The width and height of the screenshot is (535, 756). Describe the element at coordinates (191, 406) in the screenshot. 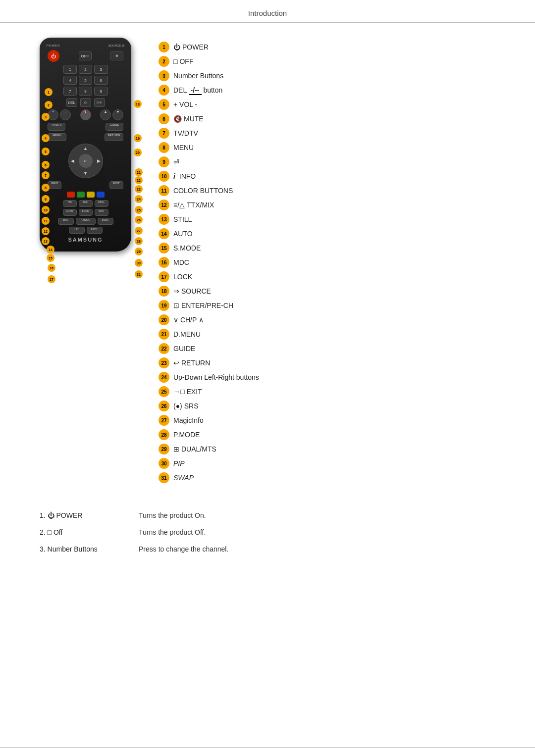

I see `legend-text-26: SRS` at that location.